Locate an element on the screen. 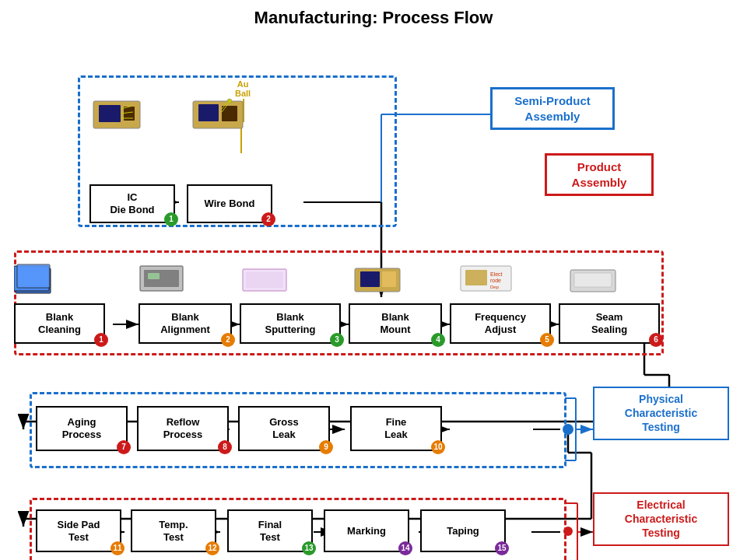  blank-cleaning-box: BlankCleaning 1 is located at coordinates (59, 324).